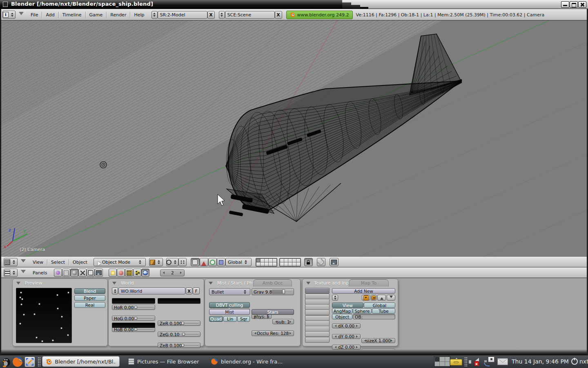  Describe the element at coordinates (39, 362) in the screenshot. I see `panel-grip` at that location.